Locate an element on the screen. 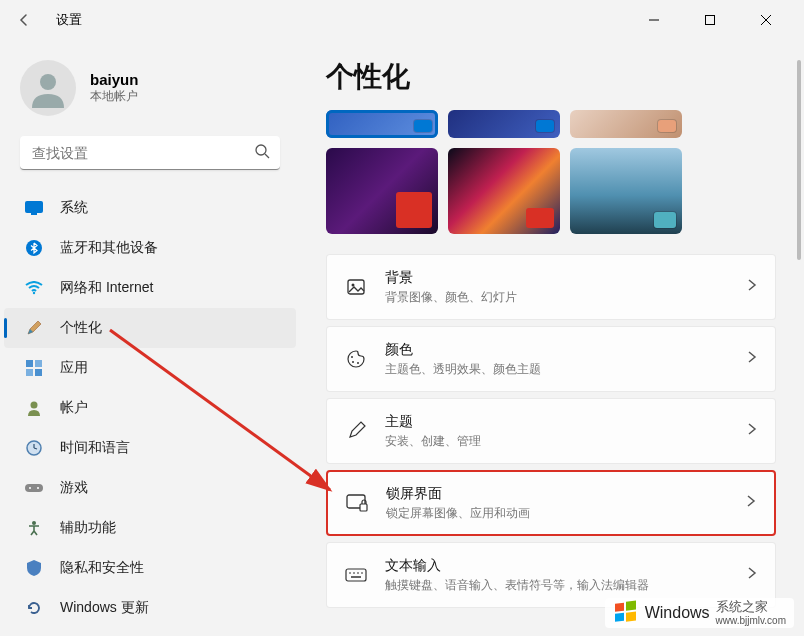 Image resolution: width=804 pixels, height=636 pixels. minimize-icon is located at coordinates (654, 20).